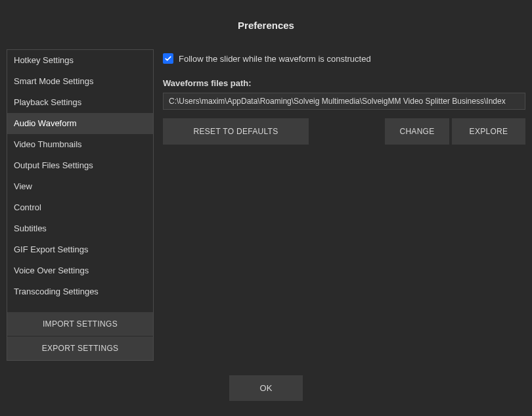 Image resolution: width=532 pixels, height=416 pixels. I want to click on sidebar-item-control: Control, so click(80, 208).